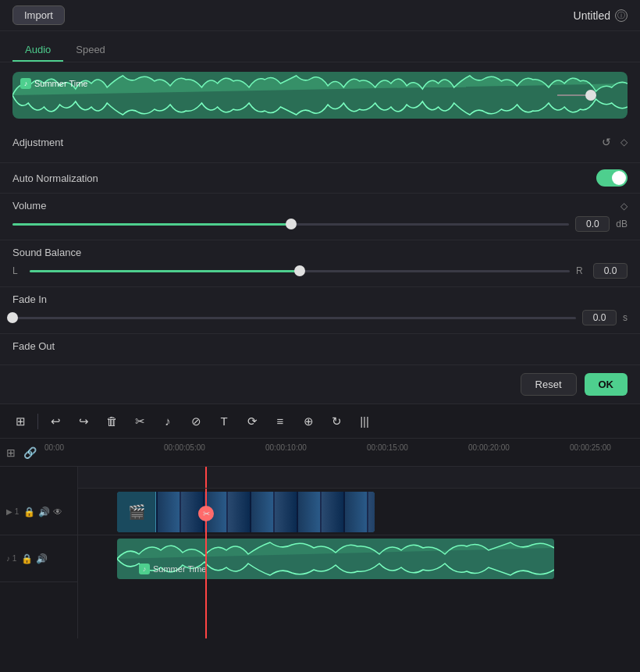 This screenshot has width=640, height=672. I want to click on title-area: Untitled ⓘ, so click(601, 16).